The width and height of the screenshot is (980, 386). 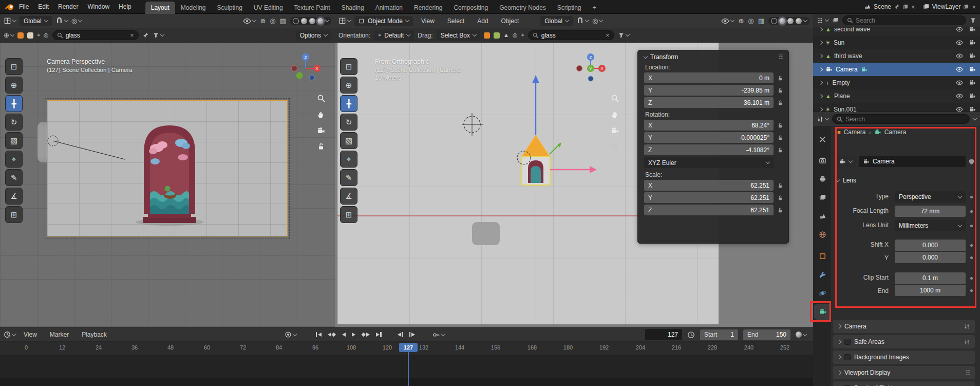 I want to click on workspace-tab-modeling: Modeling, so click(x=193, y=8).